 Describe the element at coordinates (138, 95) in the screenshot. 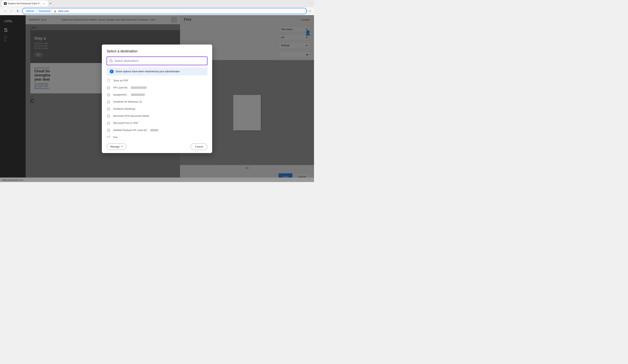

I see `banpprint-redacted` at that location.